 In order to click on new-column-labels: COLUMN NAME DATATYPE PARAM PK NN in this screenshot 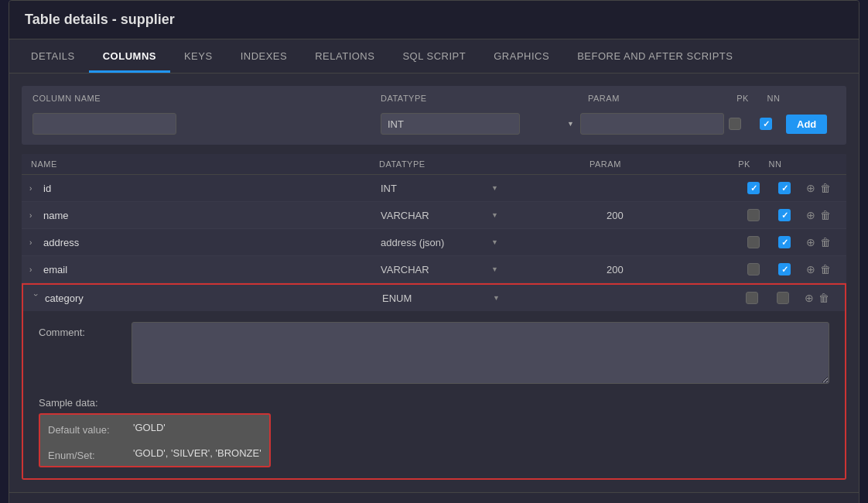, I will do `click(434, 101)`.